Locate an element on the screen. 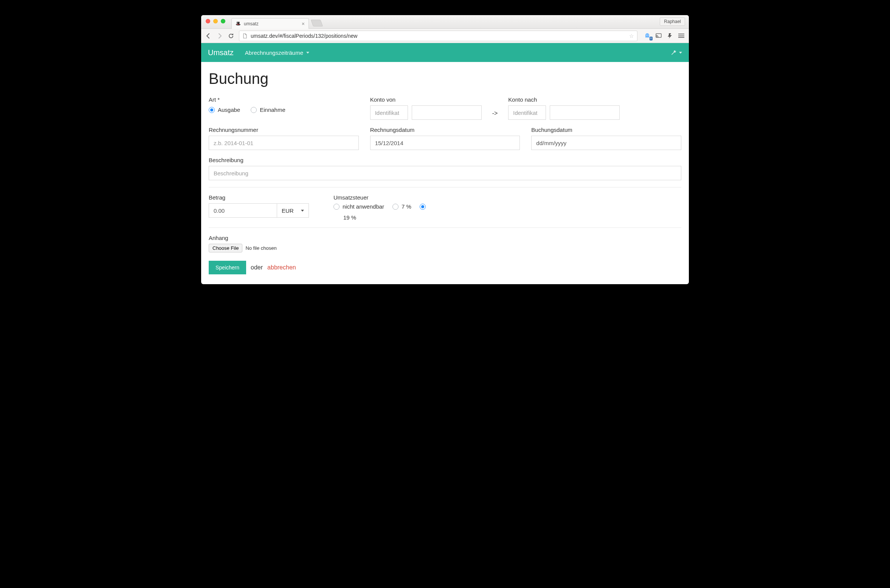 This screenshot has height=588, width=890. label-buchungsdatum: Buchungsdatum is located at coordinates (606, 130).